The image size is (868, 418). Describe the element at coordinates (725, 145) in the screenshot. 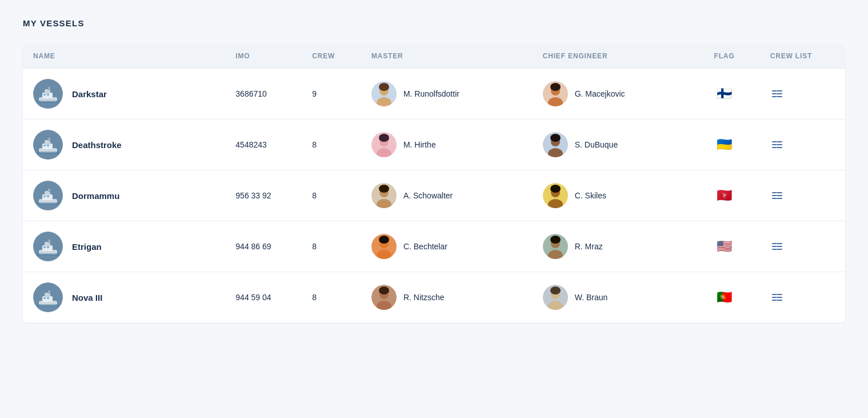

I see `flag-icon: 🇺🇦` at that location.